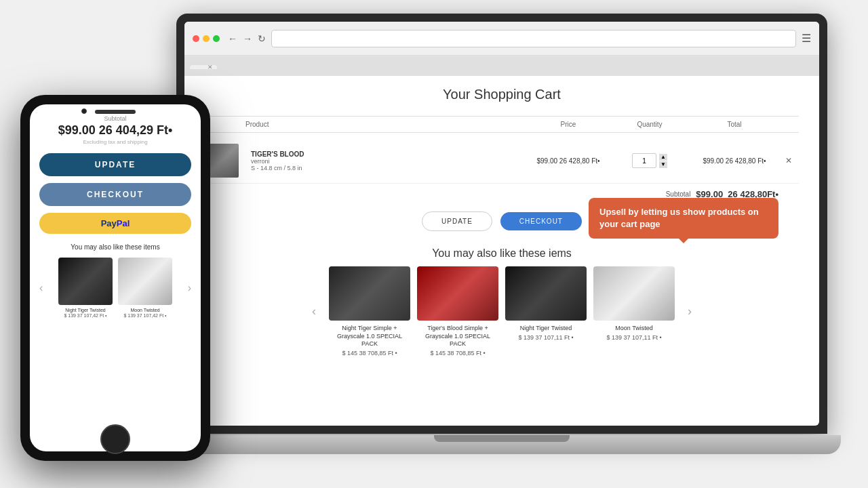 Image resolution: width=868 pixels, height=488 pixels. Describe the element at coordinates (546, 312) in the screenshot. I see `upsell-item-2: Night Tiger Twisted $ 139 37 107,11 Ft •` at that location.